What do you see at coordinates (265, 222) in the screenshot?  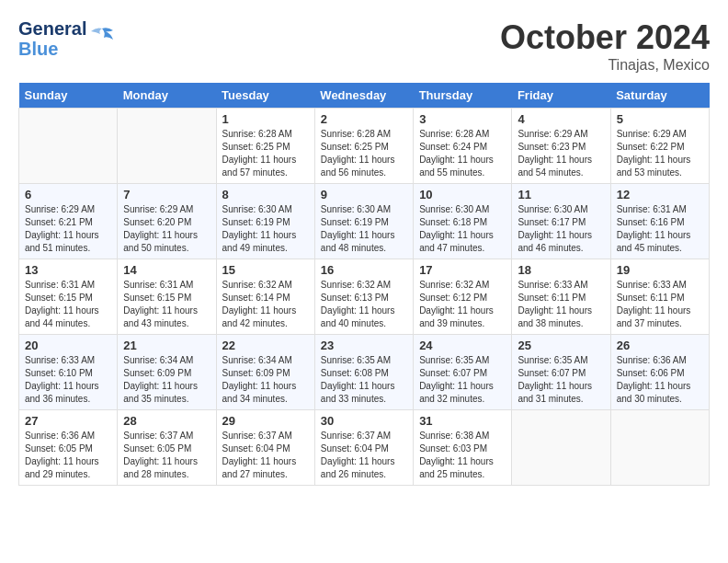 I see `table-row: 8 Sunrise: 6:30 AM Sunset: 6:19 PM Dayli…` at bounding box center [265, 222].